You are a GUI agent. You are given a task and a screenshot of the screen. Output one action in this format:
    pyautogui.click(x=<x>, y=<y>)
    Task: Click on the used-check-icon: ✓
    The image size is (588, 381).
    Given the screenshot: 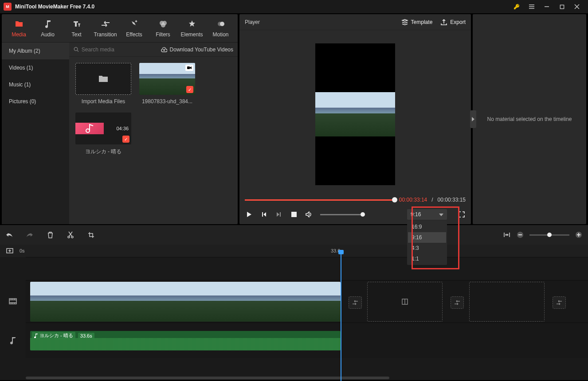 What is the action you would take?
    pyautogui.click(x=126, y=139)
    